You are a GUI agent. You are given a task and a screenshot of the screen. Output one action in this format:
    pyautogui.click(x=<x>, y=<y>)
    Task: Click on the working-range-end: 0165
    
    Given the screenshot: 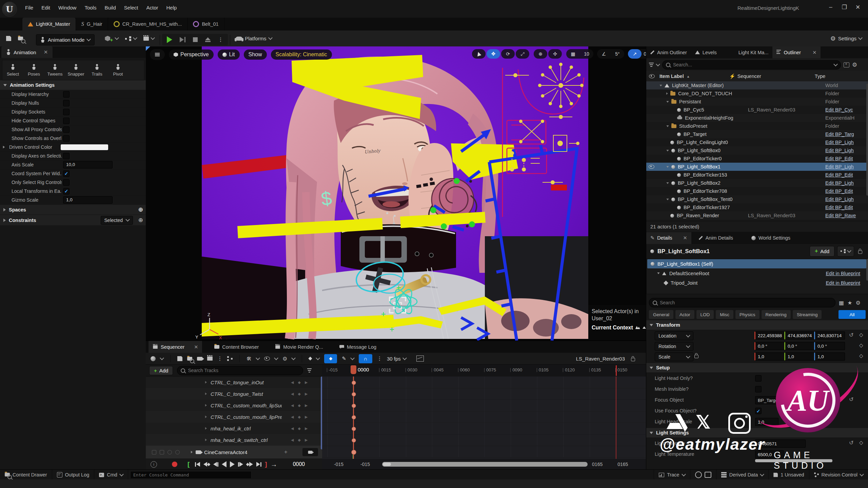 What is the action you would take?
    pyautogui.click(x=623, y=464)
    